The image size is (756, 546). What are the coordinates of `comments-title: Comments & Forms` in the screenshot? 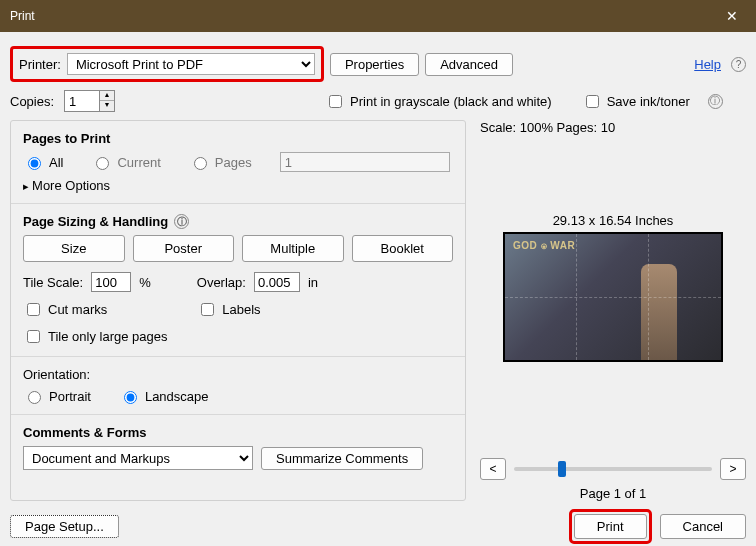 It's located at (238, 432).